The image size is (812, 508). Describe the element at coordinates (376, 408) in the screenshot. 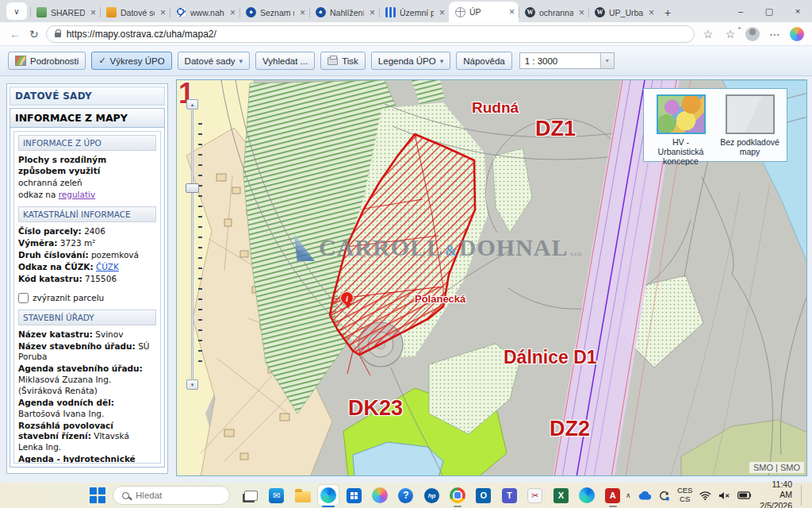

I see `map-label-dk23: DK23` at that location.